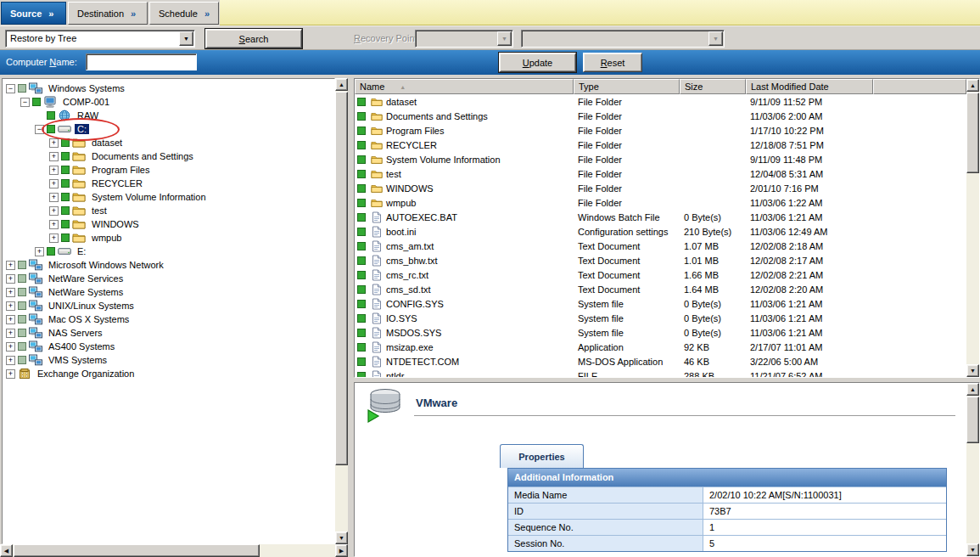 The width and height of the screenshot is (980, 557). Describe the element at coordinates (660, 333) in the screenshot. I see `file-row: MSDOS.SYSSystem file0 Byte(s)11/03/06 1:…` at that location.